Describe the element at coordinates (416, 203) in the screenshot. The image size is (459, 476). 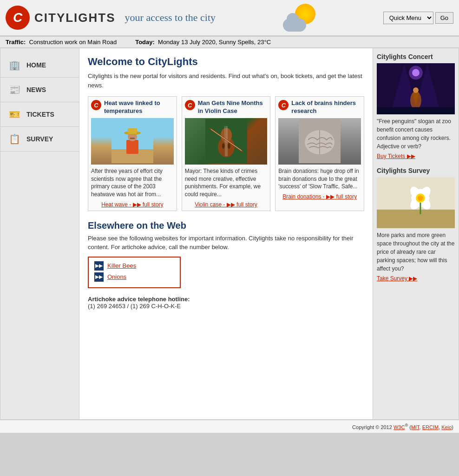
I see `survey-img` at that location.